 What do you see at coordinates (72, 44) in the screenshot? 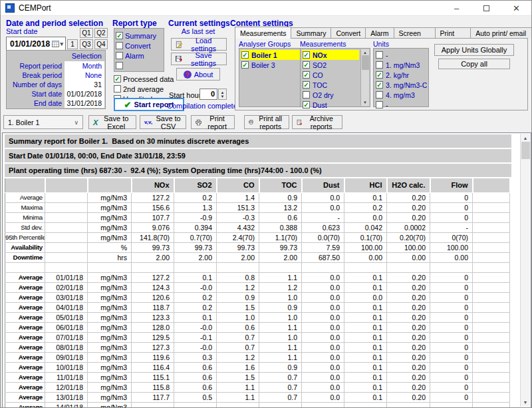
I see `period-1-button: 1` at bounding box center [72, 44].